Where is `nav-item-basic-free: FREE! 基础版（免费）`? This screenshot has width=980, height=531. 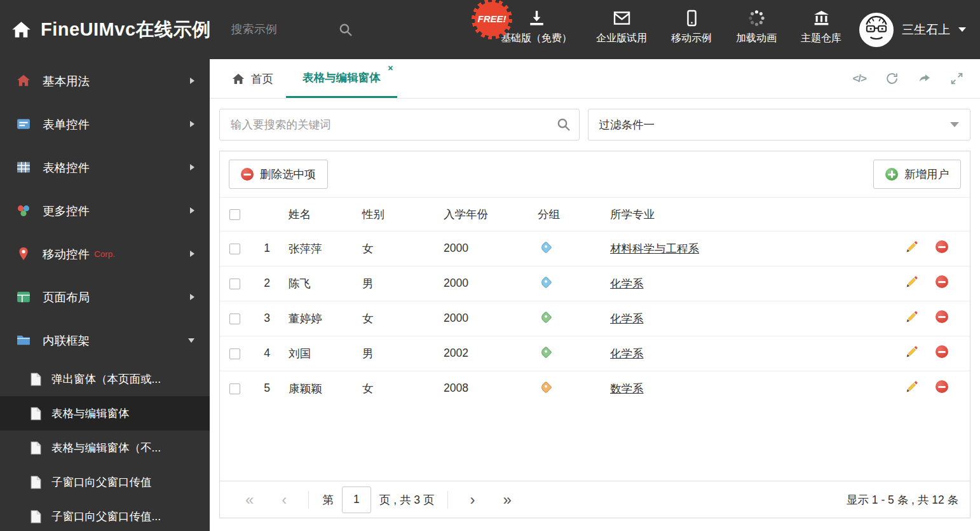
nav-item-basic-free: FREE! 基础版（免费） is located at coordinates (536, 27).